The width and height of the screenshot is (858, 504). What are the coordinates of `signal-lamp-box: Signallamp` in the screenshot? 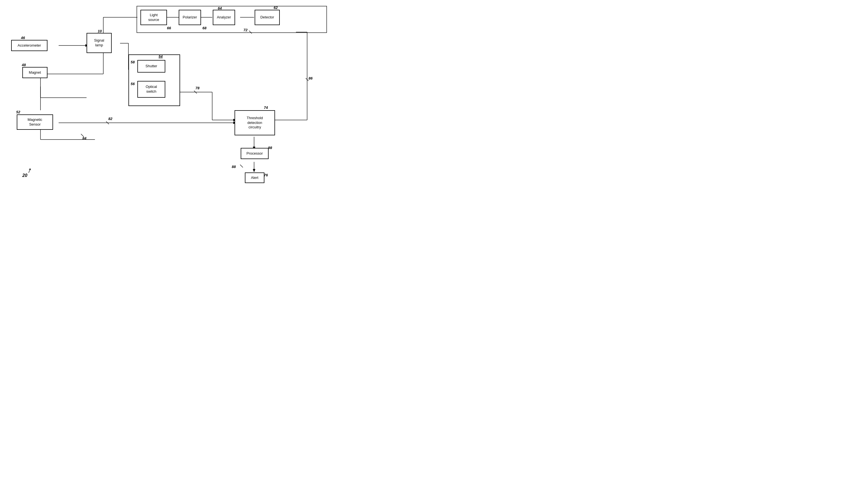 It's located at (99, 43).